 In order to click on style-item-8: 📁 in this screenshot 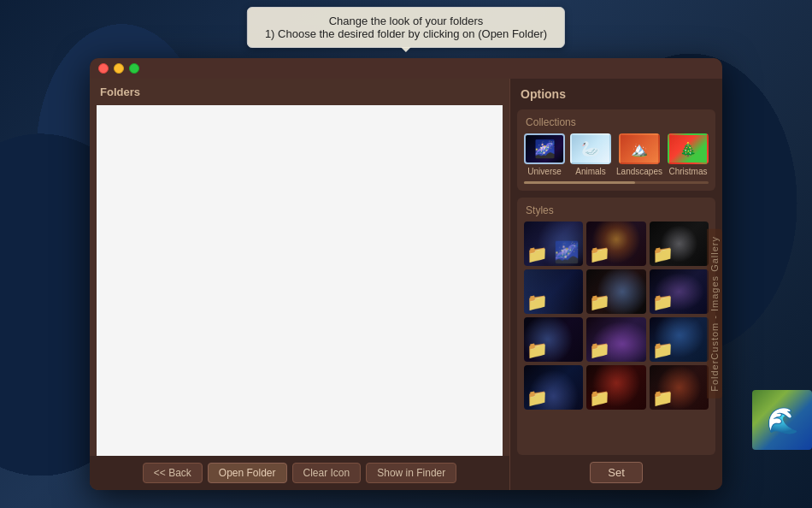, I will do `click(615, 340)`.